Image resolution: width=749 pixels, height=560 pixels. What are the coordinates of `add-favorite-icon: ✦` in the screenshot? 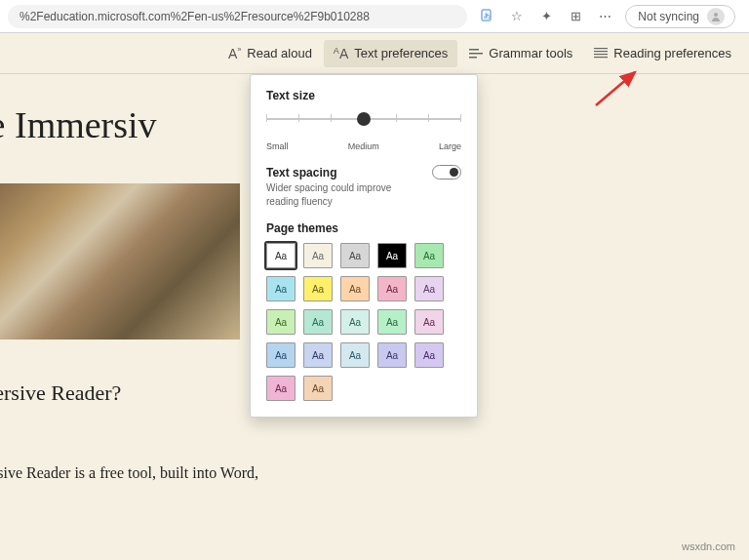 It's located at (546, 17).